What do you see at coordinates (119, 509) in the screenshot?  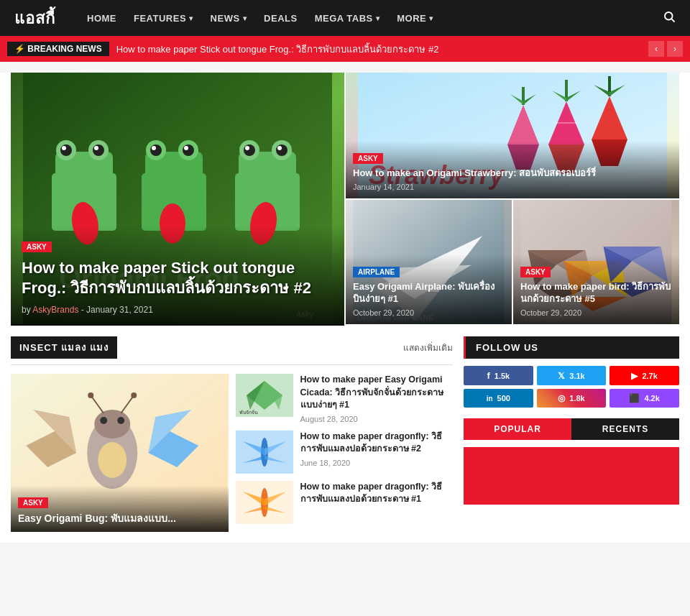 I see `insect-featured-overlay: ASKY Easy Origami Bug: พับแมลงแบบ...` at bounding box center [119, 509].